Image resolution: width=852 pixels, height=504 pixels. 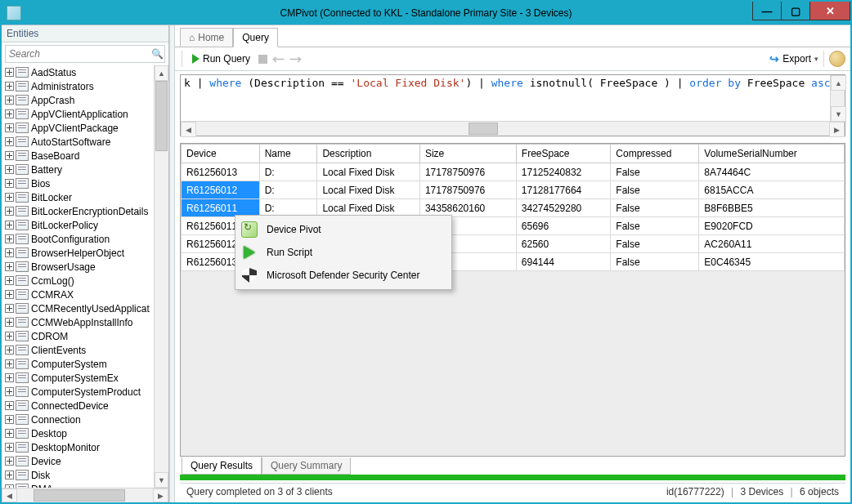 I want to click on entity-item: BrowserUsage, so click(x=79, y=266).